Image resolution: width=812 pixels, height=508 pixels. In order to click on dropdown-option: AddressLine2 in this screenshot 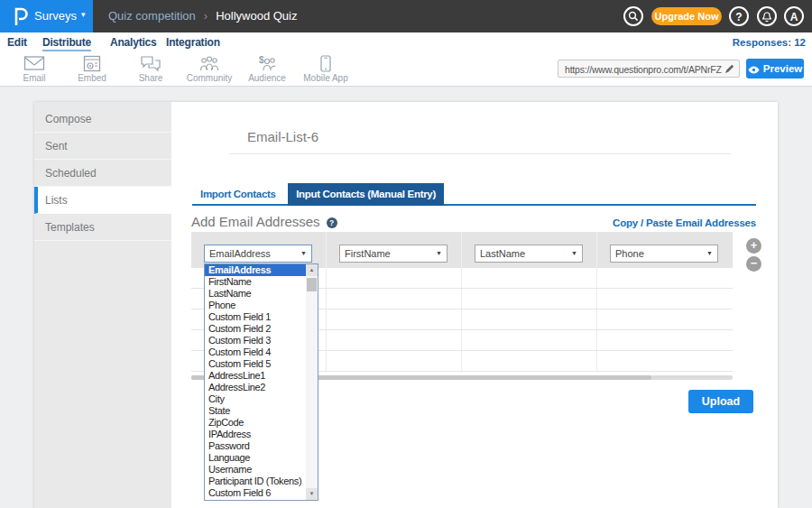, I will do `click(255, 388)`.